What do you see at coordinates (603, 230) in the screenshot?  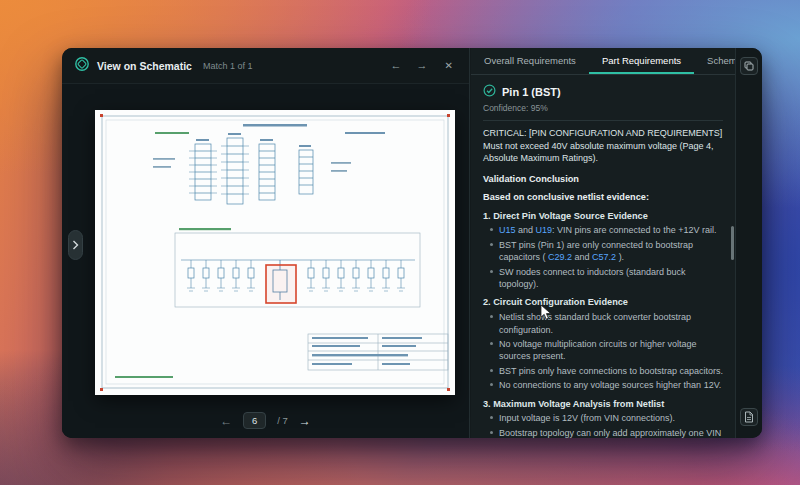 I see `evidence-item: U15 and U19: VIN pins are connected to t…` at bounding box center [603, 230].